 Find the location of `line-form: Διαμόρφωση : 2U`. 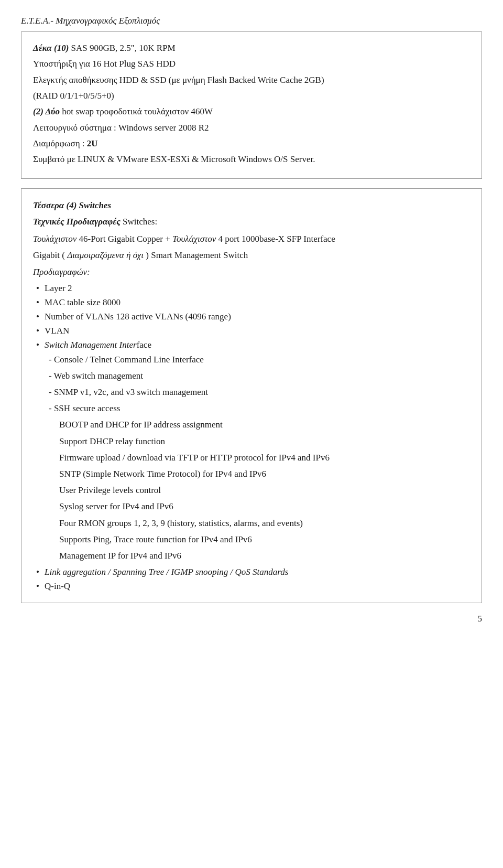

line-form: Διαμόρφωση : 2U is located at coordinates (252, 144).